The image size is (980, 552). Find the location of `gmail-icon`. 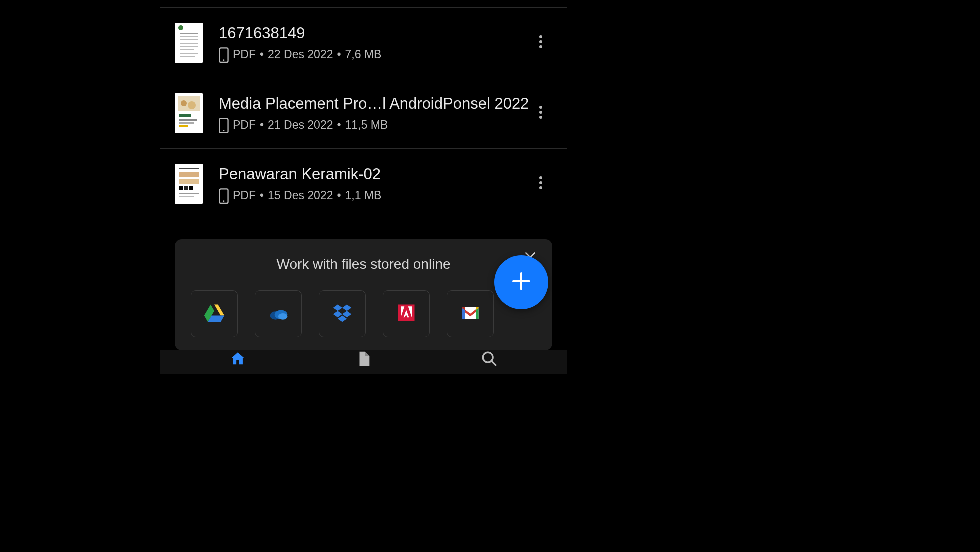

gmail-icon is located at coordinates (470, 314).